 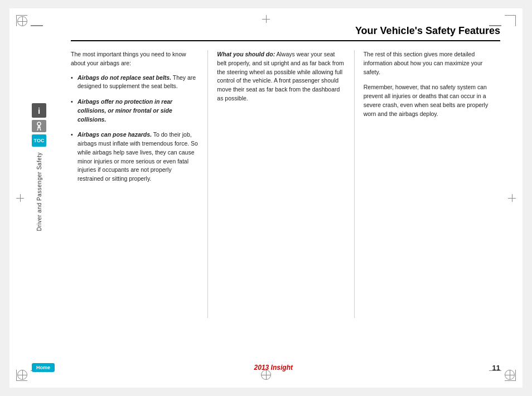 What do you see at coordinates (286, 33) in the screenshot?
I see `page-title: Your Vehicle's Safety Features` at bounding box center [286, 33].